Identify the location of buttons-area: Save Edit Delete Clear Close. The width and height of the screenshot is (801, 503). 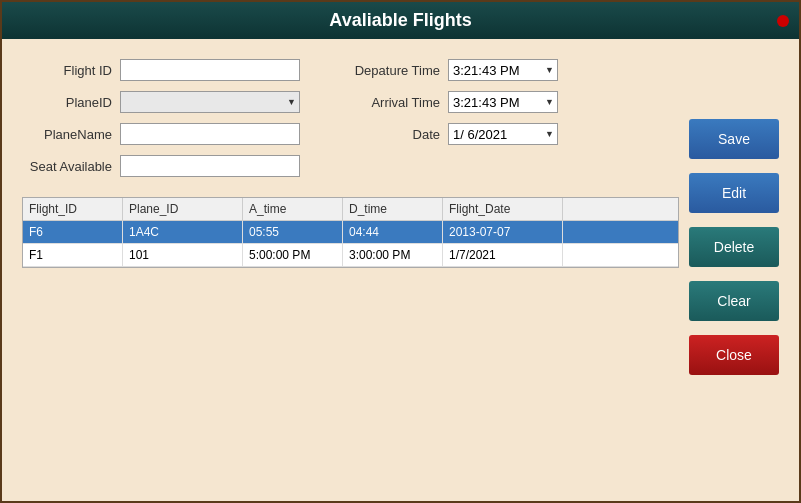
(734, 270).